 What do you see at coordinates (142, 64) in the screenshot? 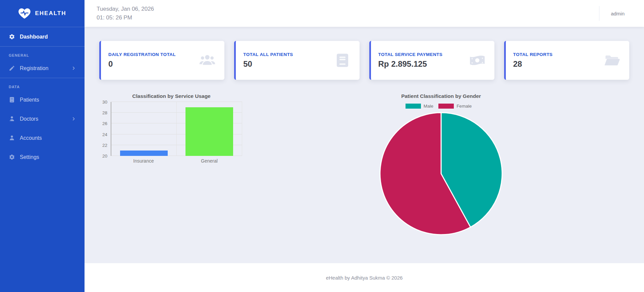
I see `card-value: 0` at bounding box center [142, 64].